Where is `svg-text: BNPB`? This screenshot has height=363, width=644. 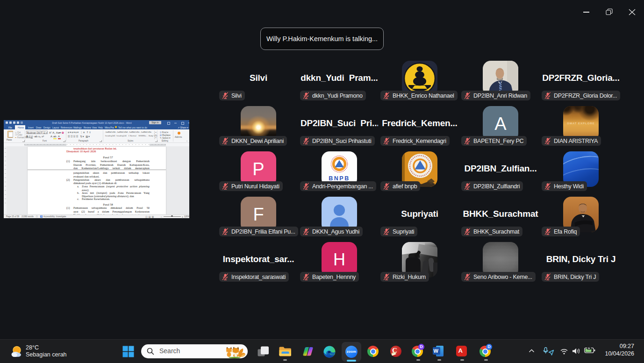
svg-text: BNPB is located at coordinates (339, 178).